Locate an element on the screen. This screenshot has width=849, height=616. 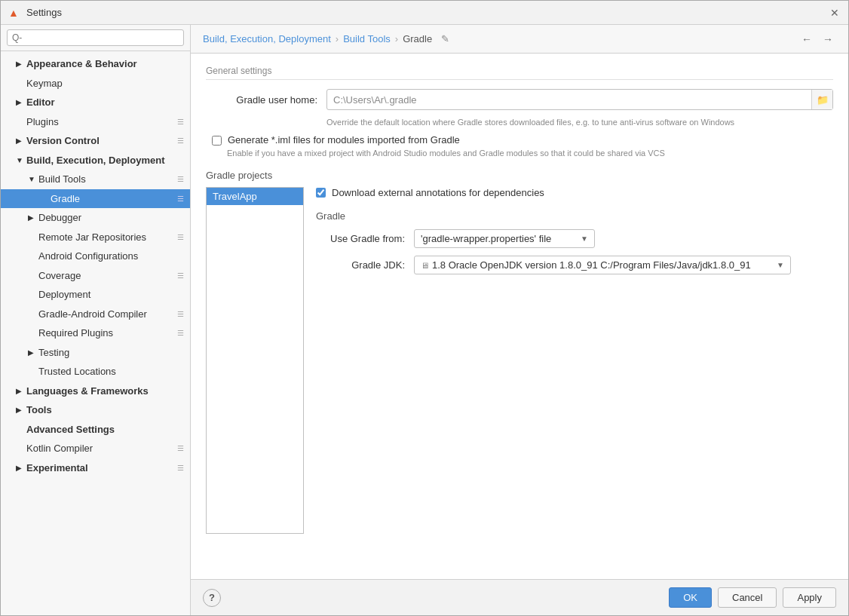
sidebar-item-label: Deployment is located at coordinates (112, 295).